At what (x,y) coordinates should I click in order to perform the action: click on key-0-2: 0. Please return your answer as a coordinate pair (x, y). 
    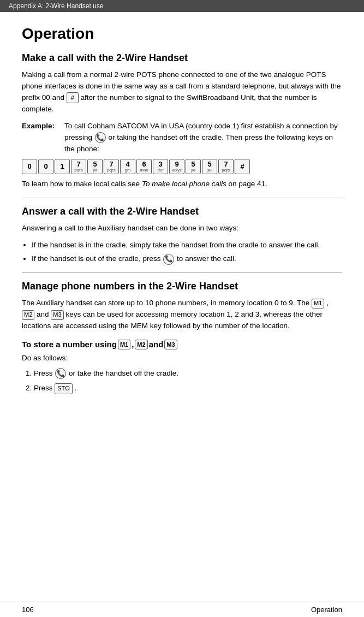
    Looking at the image, I should click on (46, 167).